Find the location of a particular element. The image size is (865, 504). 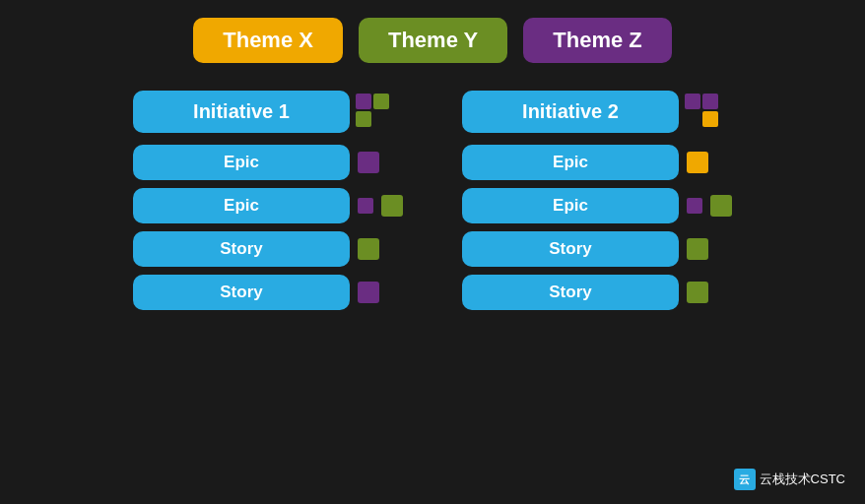

initiative-1-header: Initiative 1 is located at coordinates (263, 112).